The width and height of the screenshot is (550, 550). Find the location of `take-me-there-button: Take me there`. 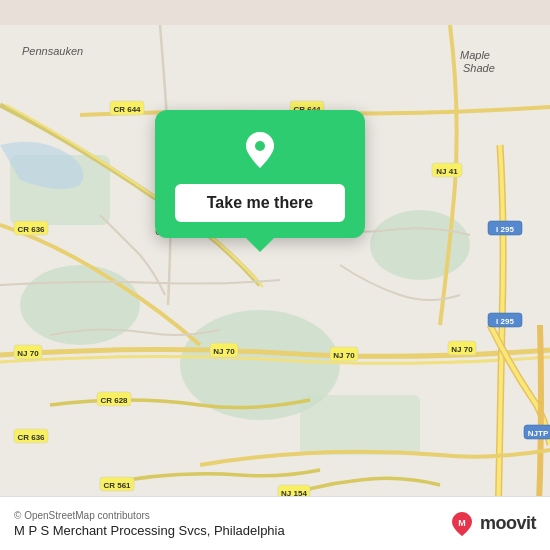

take-me-there-button: Take me there is located at coordinates (260, 203).